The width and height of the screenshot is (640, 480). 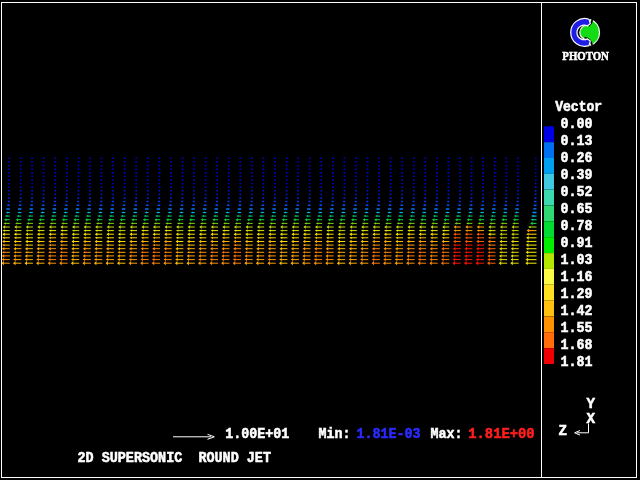 I want to click on svg-text: 0.26, so click(x=577, y=158).